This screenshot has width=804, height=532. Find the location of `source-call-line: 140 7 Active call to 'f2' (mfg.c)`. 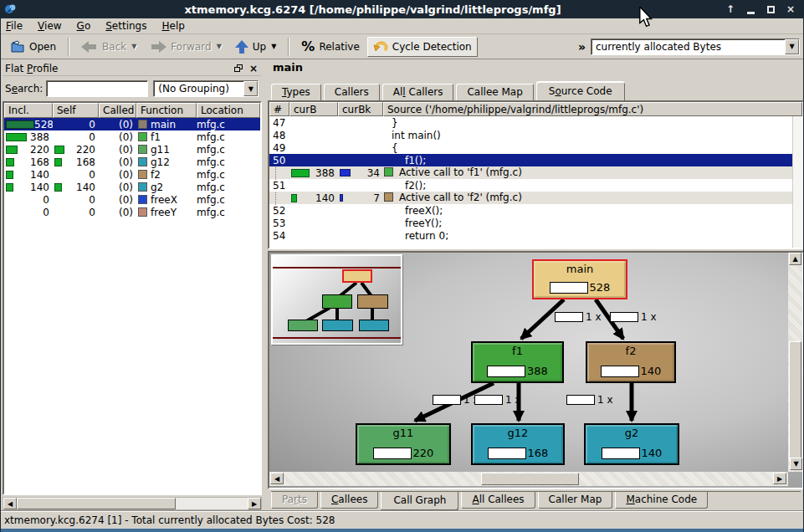

source-call-line: 140 7 Active call to 'f2' (mfg.c) is located at coordinates (535, 197).